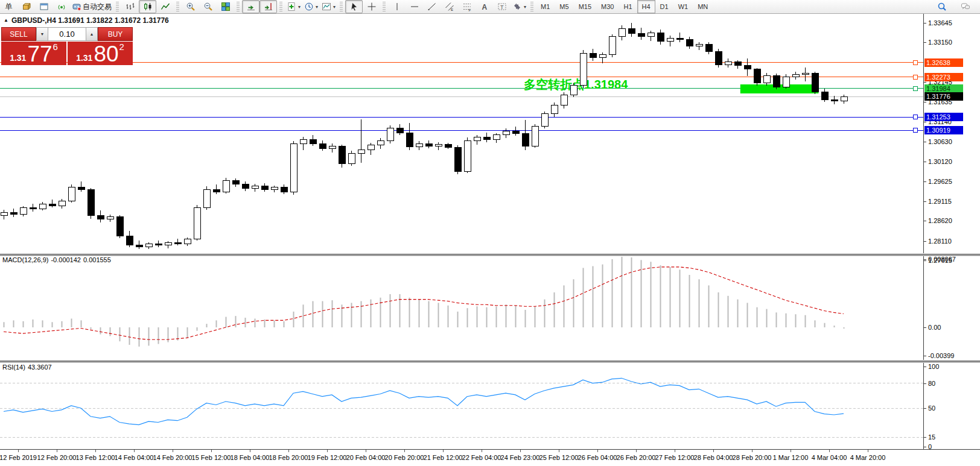 This screenshot has height=466, width=980. I want to click on trendline-tool-button, so click(432, 7).